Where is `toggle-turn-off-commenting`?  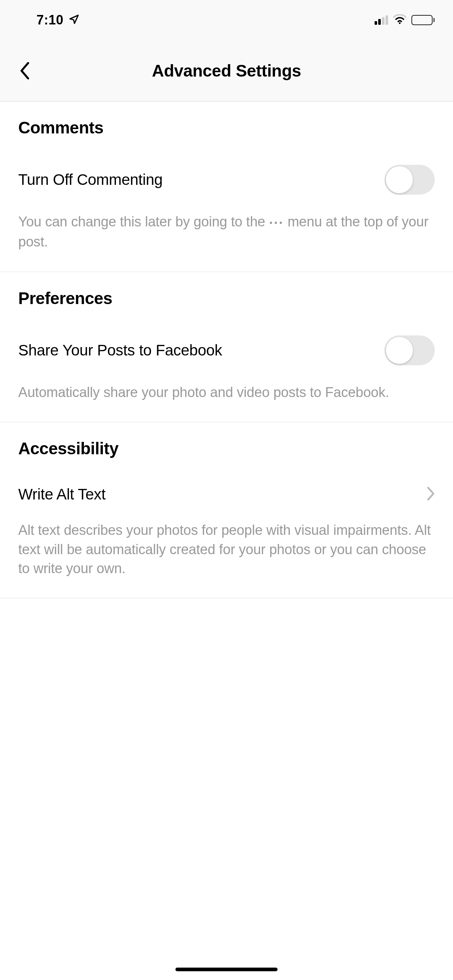
toggle-turn-off-commenting is located at coordinates (410, 180).